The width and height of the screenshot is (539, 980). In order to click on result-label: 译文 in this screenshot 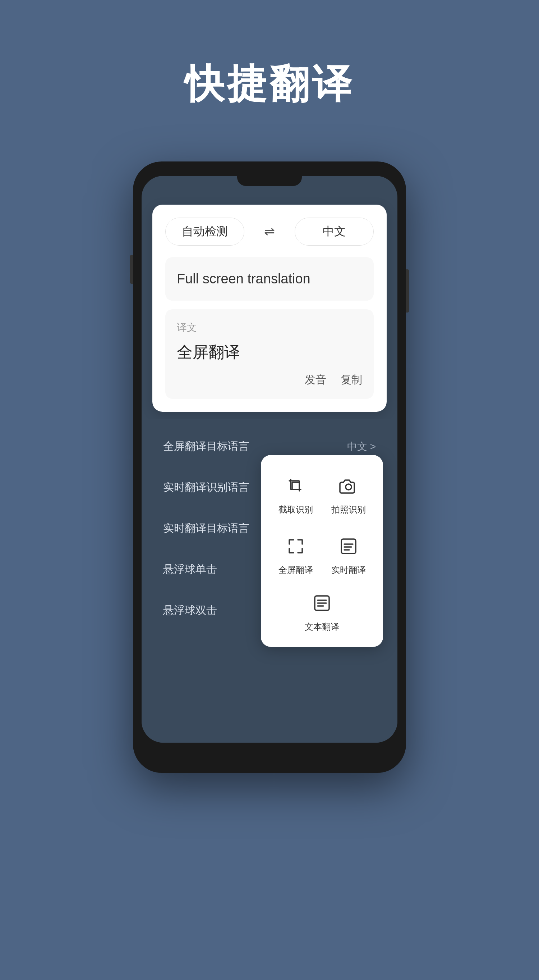, I will do `click(270, 328)`.